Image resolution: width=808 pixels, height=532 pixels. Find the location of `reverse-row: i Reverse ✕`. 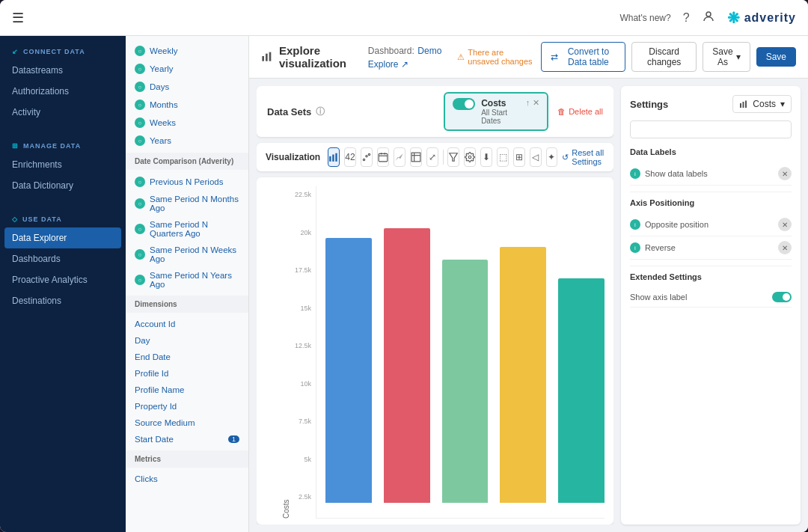

reverse-row: i Reverse ✕ is located at coordinates (711, 248).